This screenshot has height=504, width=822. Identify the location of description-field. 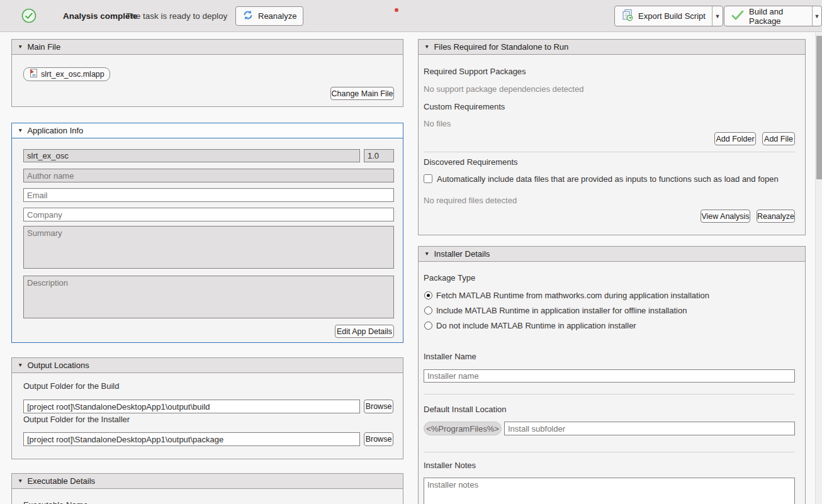
(209, 297).